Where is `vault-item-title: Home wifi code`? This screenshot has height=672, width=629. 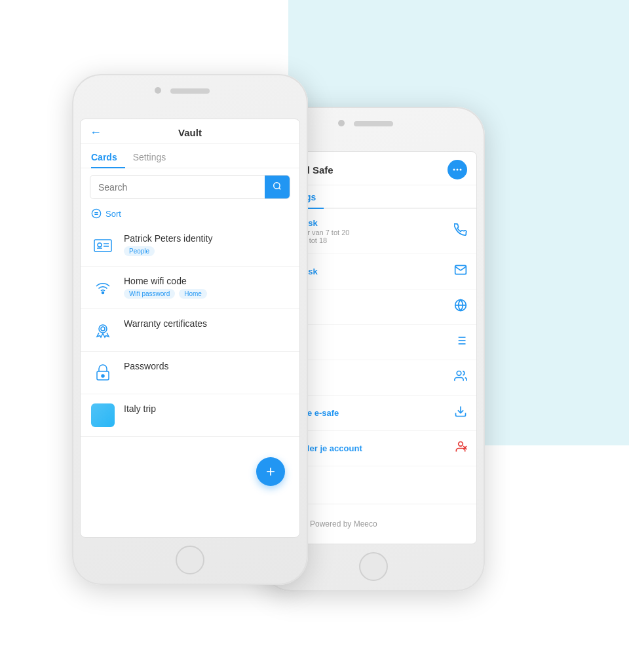
vault-item-title: Home wifi code is located at coordinates (206, 281).